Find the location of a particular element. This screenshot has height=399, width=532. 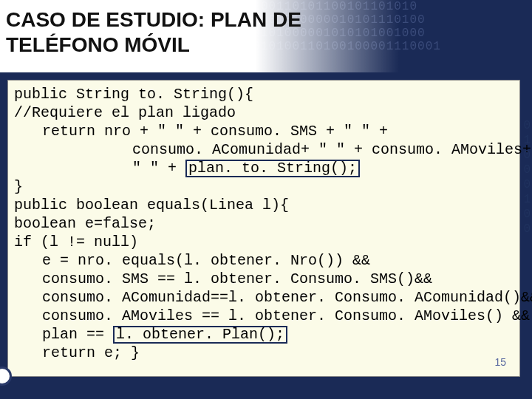

code-line: consumo. AComunidad+ " " + consumo. AMov… is located at coordinates (264, 149).